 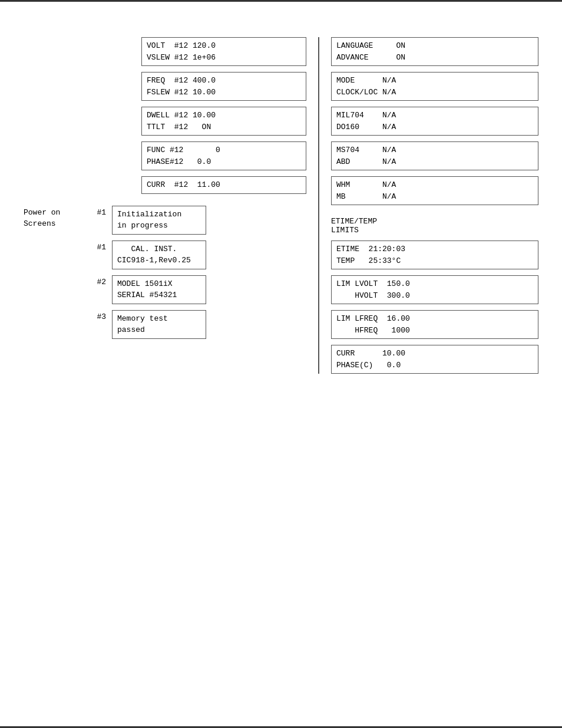 What do you see at coordinates (159, 324) in the screenshot?
I see `memory-box: Memory test passed` at bounding box center [159, 324].